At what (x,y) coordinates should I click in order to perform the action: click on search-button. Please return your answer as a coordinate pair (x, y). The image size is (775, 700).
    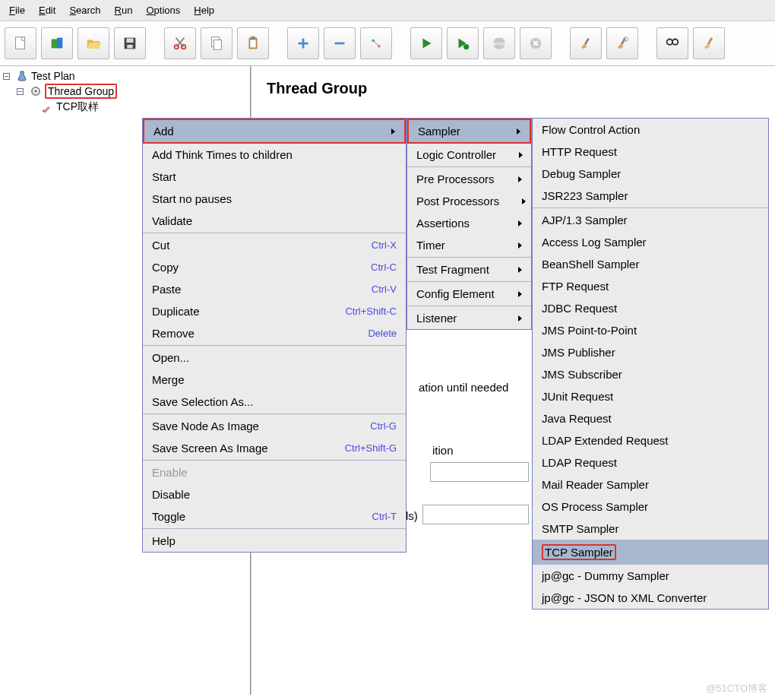
    Looking at the image, I should click on (672, 43).